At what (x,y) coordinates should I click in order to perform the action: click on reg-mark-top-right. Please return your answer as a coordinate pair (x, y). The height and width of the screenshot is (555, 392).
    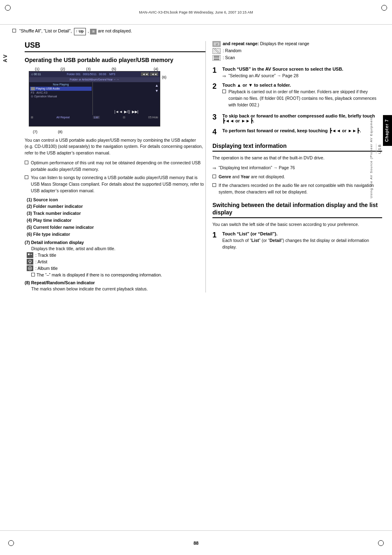
    Looking at the image, I should click on (384, 8).